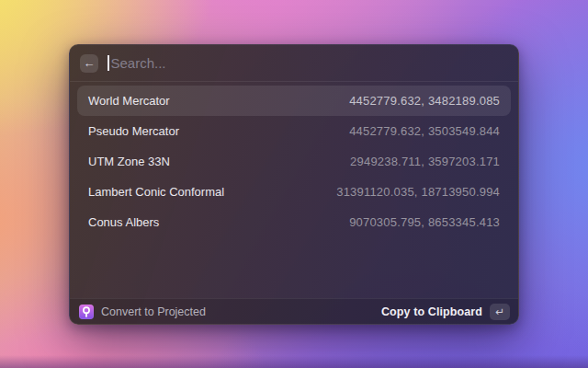  I want to click on result-row: World Mercator 4452779.632, 3482189.085, so click(294, 101).